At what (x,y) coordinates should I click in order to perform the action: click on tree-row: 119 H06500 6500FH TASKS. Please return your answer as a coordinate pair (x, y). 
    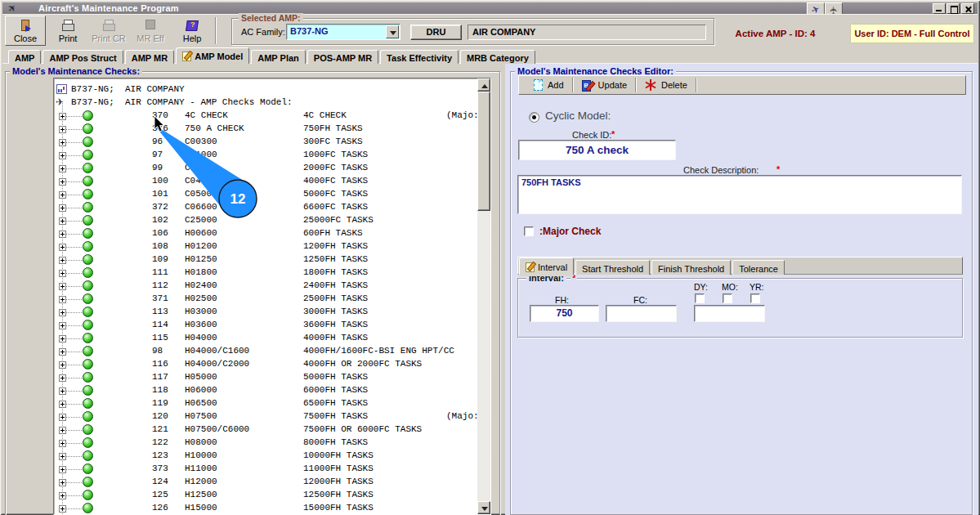
    Looking at the image, I should click on (265, 404).